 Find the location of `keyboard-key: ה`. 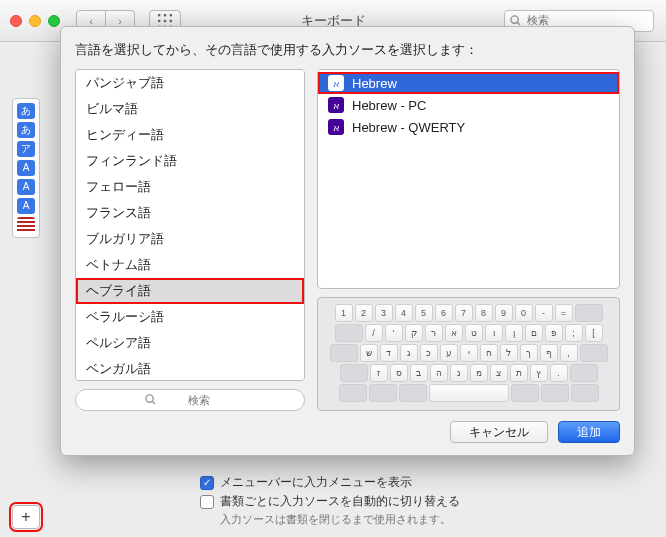

keyboard-key: ה is located at coordinates (439, 373).